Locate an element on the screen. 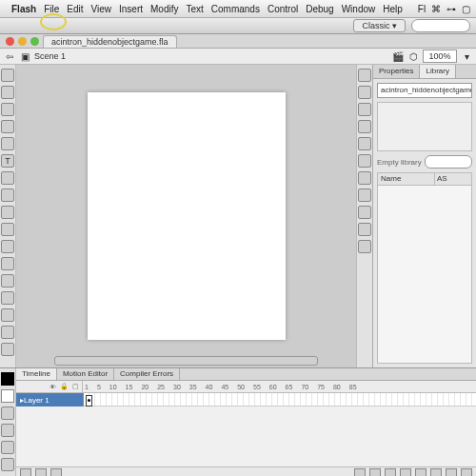 The image size is (476, 476). tab-library: Library is located at coordinates (438, 71).